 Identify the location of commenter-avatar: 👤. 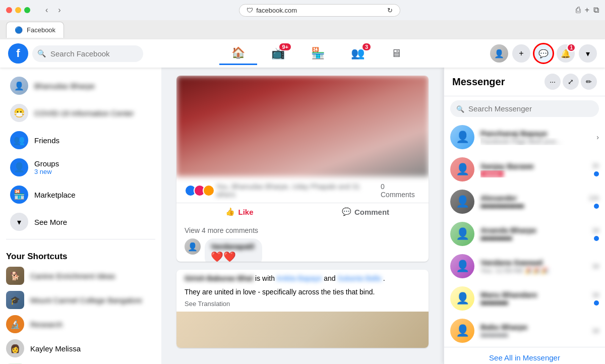
(193, 247).